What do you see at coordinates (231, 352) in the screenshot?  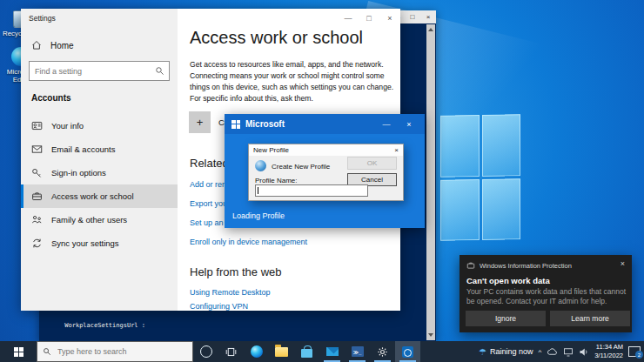 I see `task-view-icon` at bounding box center [231, 352].